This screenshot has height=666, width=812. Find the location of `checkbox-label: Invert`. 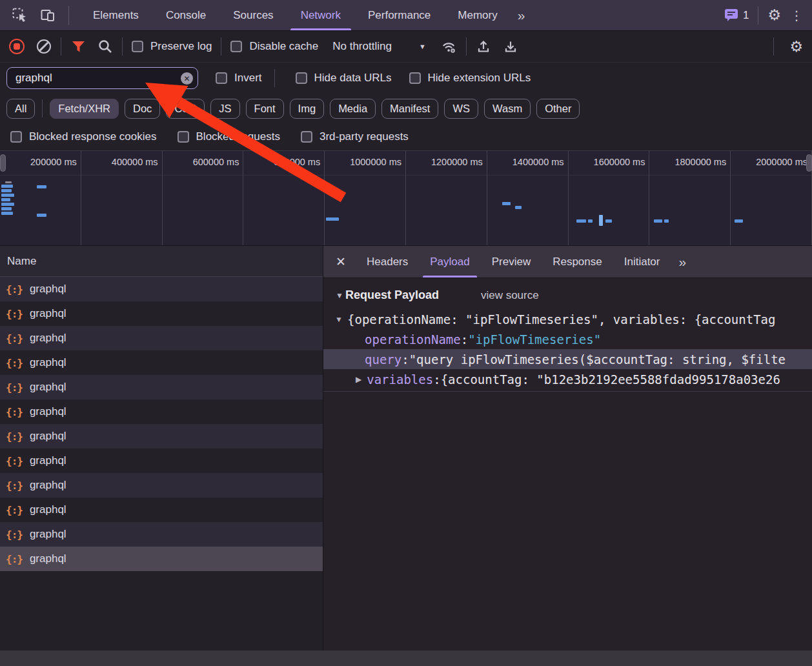

checkbox-label: Invert is located at coordinates (248, 78).